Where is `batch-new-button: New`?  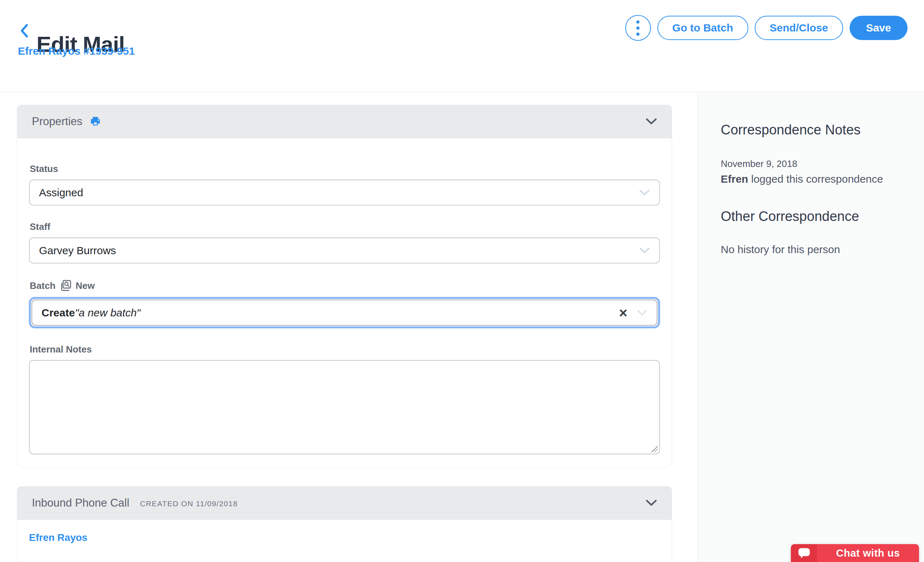 batch-new-button: New is located at coordinates (85, 286).